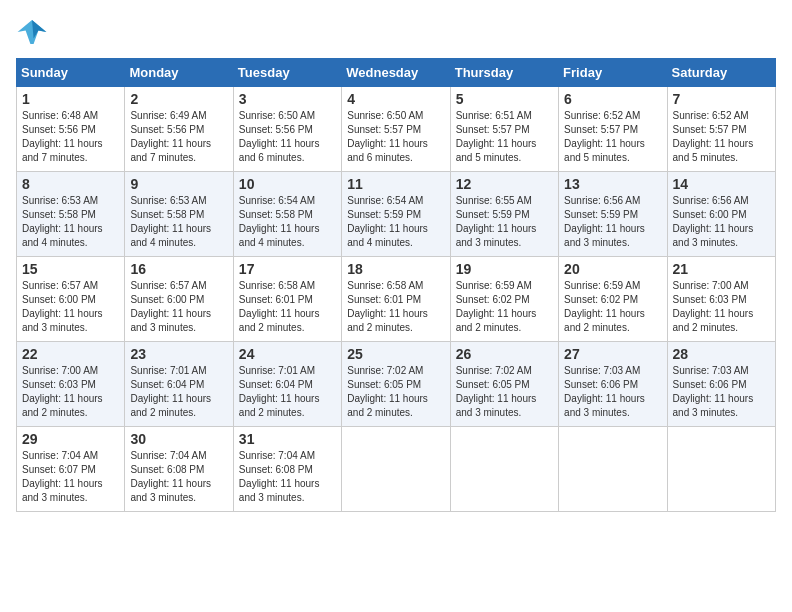 The width and height of the screenshot is (792, 612). Describe the element at coordinates (396, 73) in the screenshot. I see `calendar-header-row: SundayMondayTuesdayWednesdayThursdayFrid…` at that location.